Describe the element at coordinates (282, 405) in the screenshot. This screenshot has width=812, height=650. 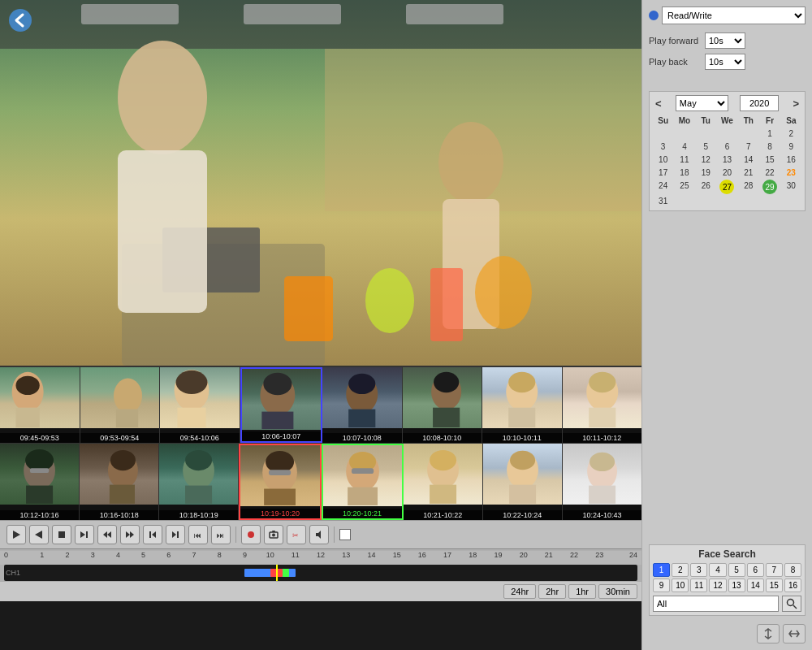
I see `thumb-4: 10:06-10:07` at that location.